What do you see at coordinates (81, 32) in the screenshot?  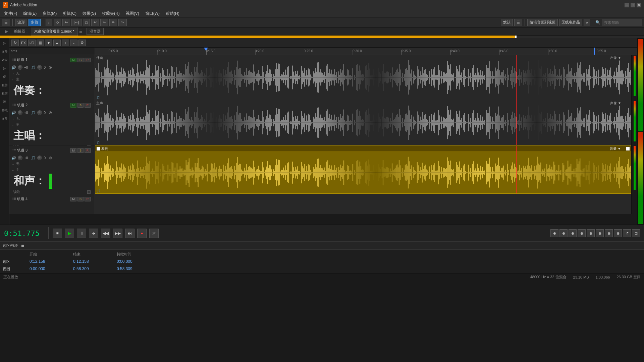 I see `tab-options-icon: ☰` at bounding box center [81, 32].